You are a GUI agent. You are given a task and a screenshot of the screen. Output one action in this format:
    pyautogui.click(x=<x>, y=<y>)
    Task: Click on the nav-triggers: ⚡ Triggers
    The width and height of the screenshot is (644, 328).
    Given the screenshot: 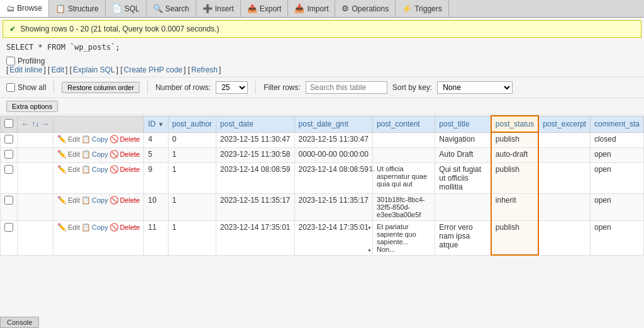 What is the action you would take?
    pyautogui.click(x=423, y=9)
    